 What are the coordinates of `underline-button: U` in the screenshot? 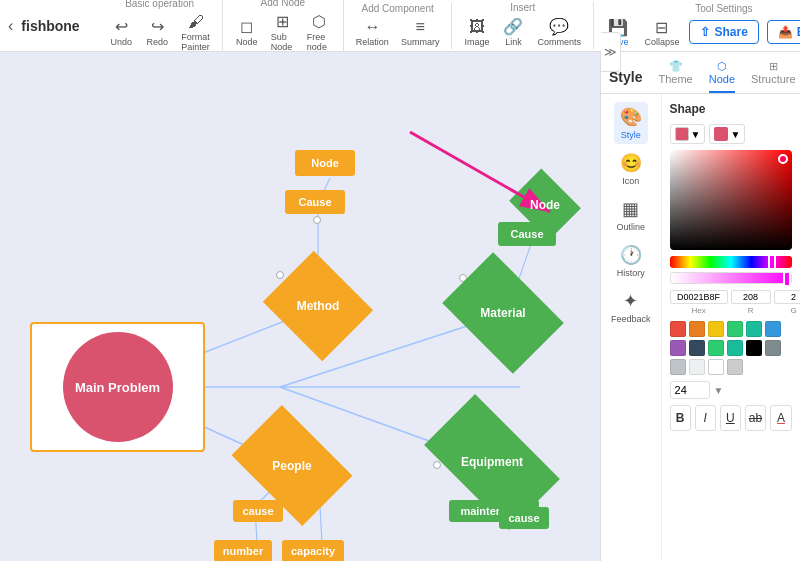 It's located at (730, 418).